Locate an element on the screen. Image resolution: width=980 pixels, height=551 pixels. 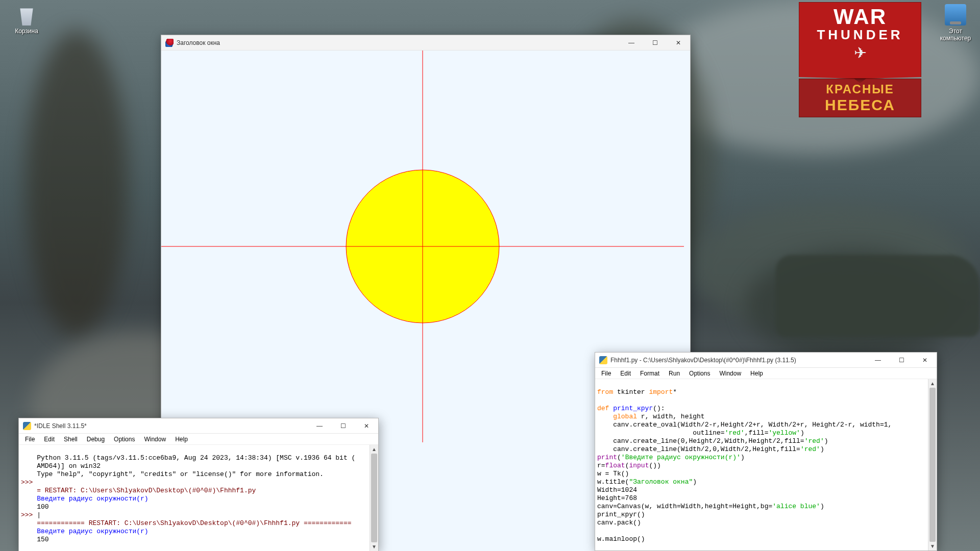
caret: | is located at coordinates (39, 515).